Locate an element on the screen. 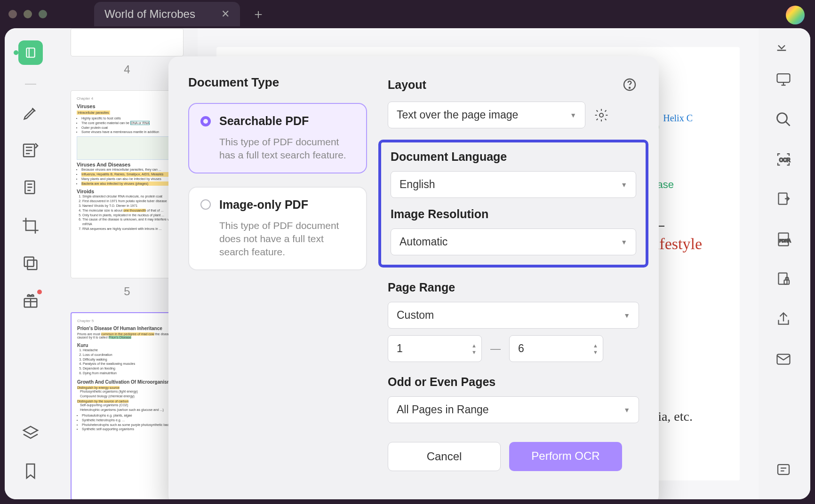 The height and width of the screenshot is (504, 815). language-label: Document Language is located at coordinates (513, 157).